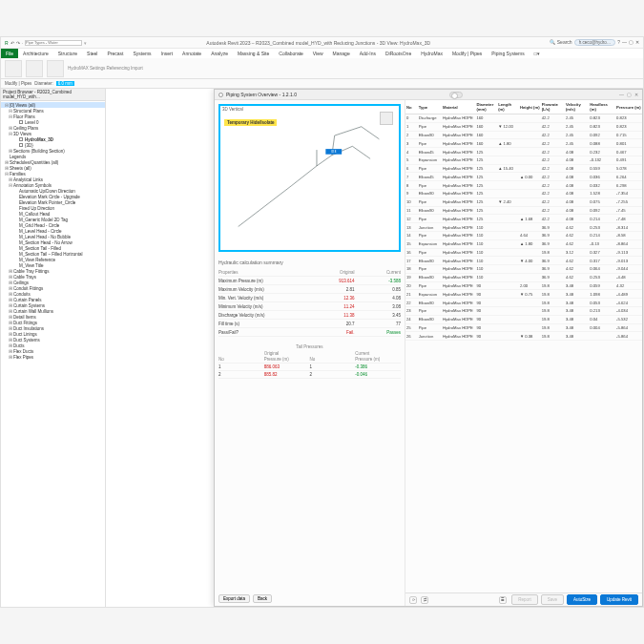  I want to click on table-row: 2Elbow90HydroMax HDPE16042.22.450.0920.7…, so click(524, 135).